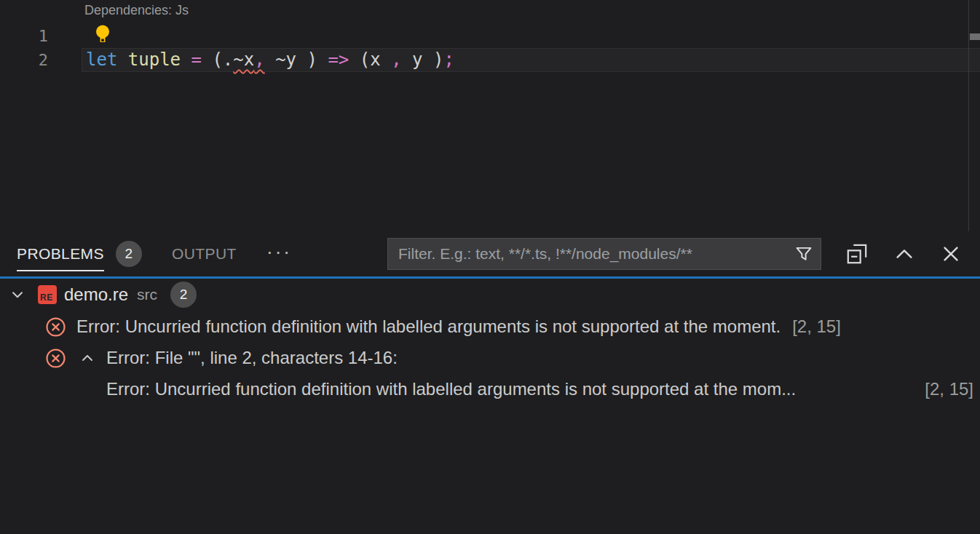  Describe the element at coordinates (270, 60) in the screenshot. I see `code-line: let tuple = (.~x, ~y ) => (x , y );` at that location.